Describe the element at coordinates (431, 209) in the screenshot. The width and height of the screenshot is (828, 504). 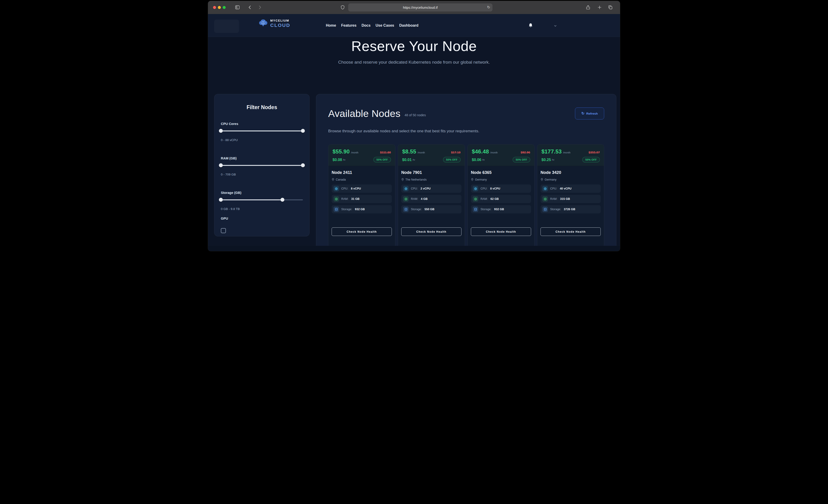
I see `spec-row-storage: Storage: 550 GB` at that location.